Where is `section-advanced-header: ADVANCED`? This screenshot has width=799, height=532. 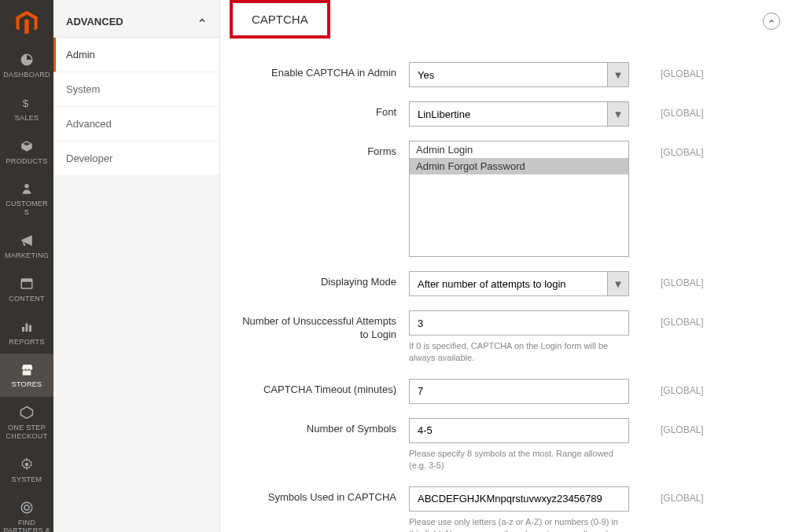 section-advanced-header: ADVANCED is located at coordinates (137, 22).